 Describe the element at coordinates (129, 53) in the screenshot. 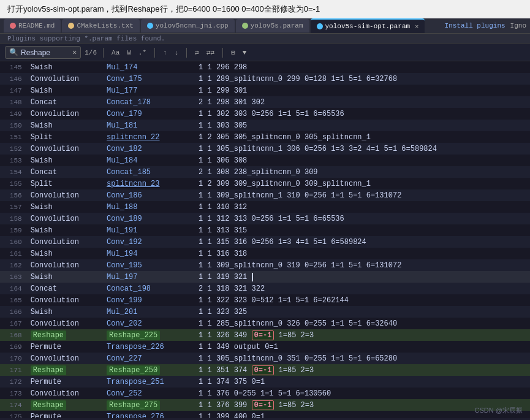

I see `match-word-btn: W` at that location.